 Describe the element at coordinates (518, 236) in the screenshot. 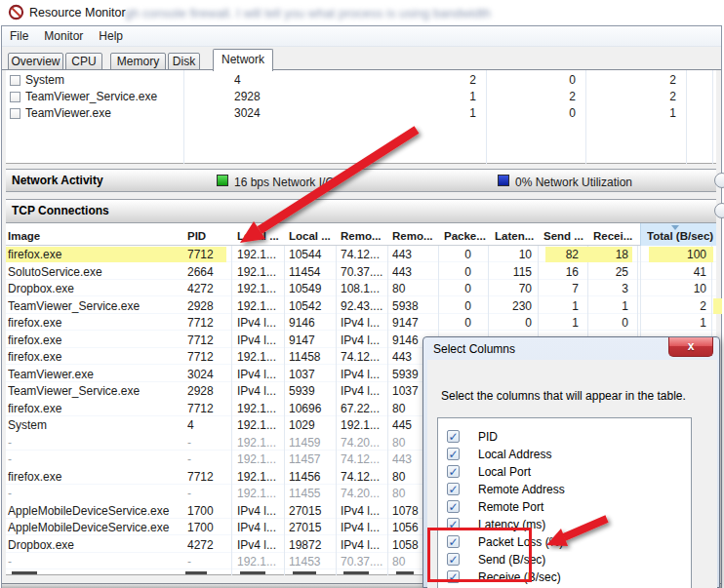

I see `tcp-column-header: Laten...` at that location.